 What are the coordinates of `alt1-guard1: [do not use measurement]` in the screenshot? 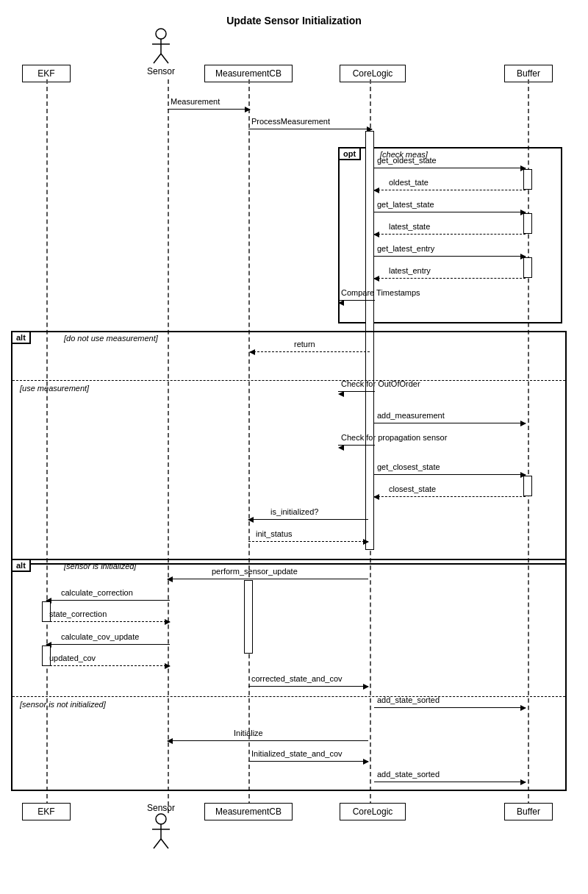 It's located at (111, 338).